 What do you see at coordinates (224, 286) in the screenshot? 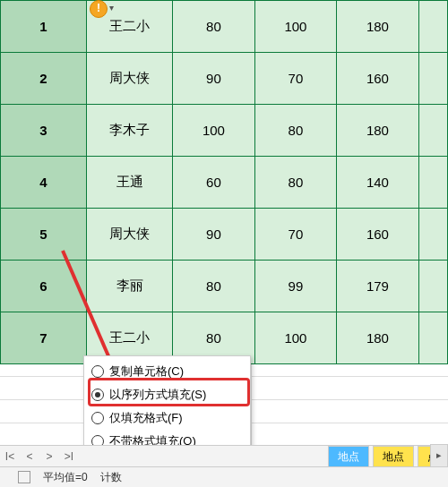
I see `table-row: 6 李丽 80 99 179` at bounding box center [224, 286].